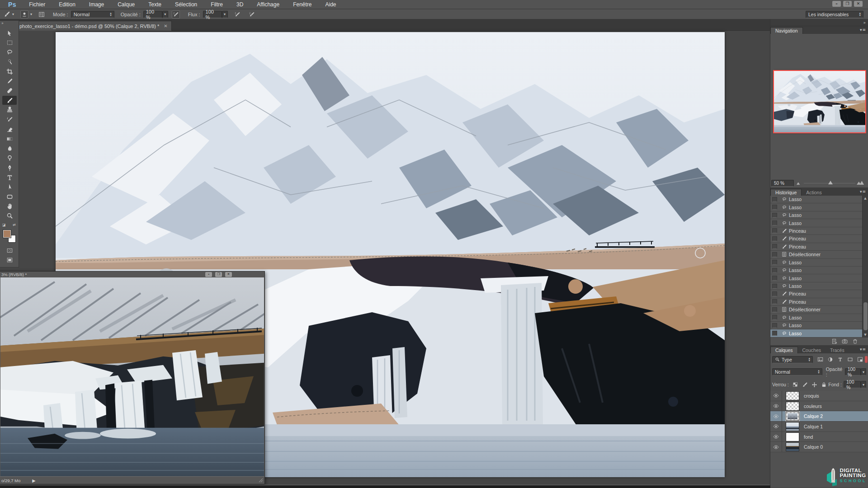 The image size is (868, 488). Describe the element at coordinates (94, 26) in the screenshot. I see `document-tab: photo_exercice_lasso1 - démo.psd @ 50% (…` at that location.